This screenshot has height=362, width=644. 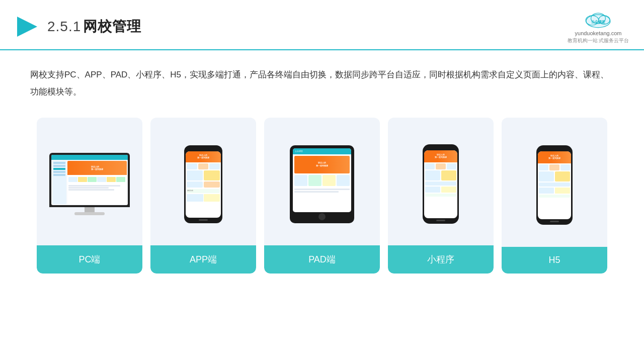 What do you see at coordinates (441, 184) in the screenshot?
I see `phone-miniapp-mockup: 职达人的第一堂判推课` at bounding box center [441, 184].